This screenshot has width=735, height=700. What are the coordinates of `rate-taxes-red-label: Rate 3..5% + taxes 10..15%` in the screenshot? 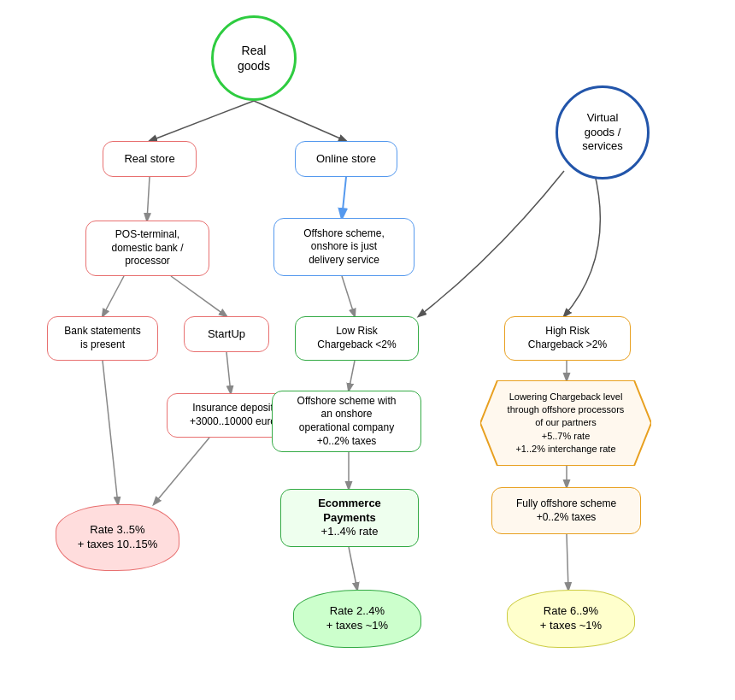 It's located at (118, 538).